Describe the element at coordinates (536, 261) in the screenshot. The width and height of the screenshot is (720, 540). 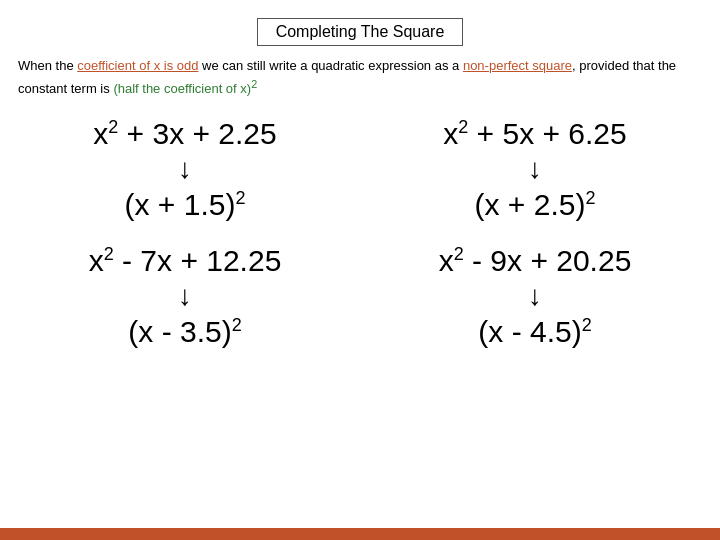
I see `example-4-top: x2 - 9x + 20.25` at that location.